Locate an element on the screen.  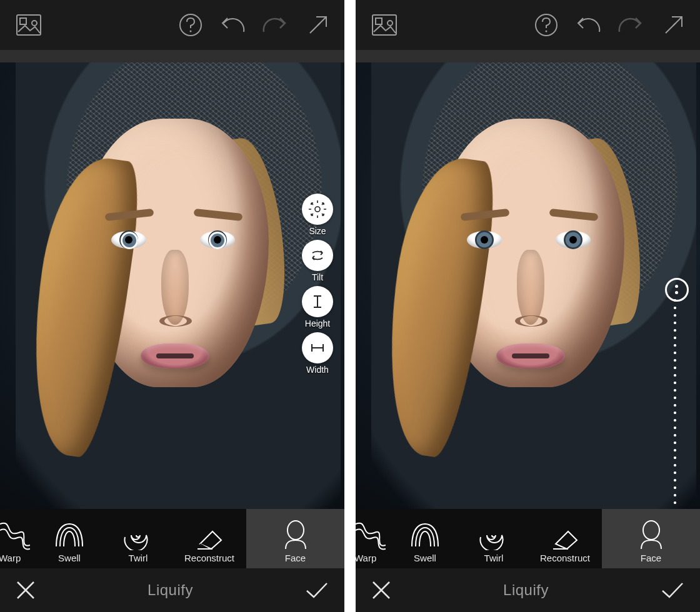
face-tool-height: Height is located at coordinates (318, 307).